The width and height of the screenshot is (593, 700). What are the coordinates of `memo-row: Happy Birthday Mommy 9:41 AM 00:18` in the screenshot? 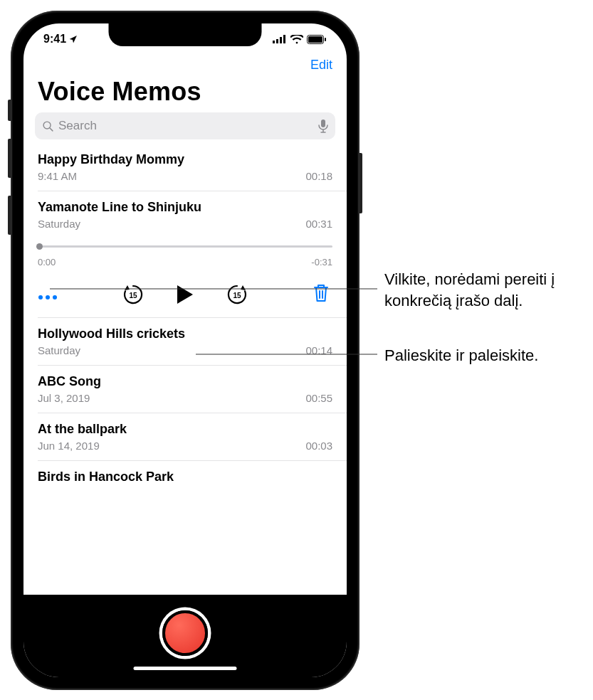 It's located at (192, 168).